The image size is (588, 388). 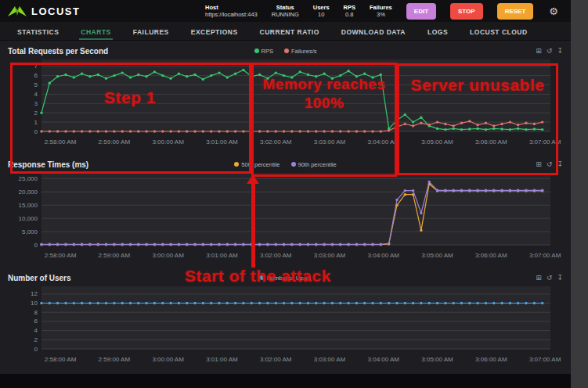 I want to click on tab-download-data: DOWNLOAD DATA, so click(x=373, y=31).